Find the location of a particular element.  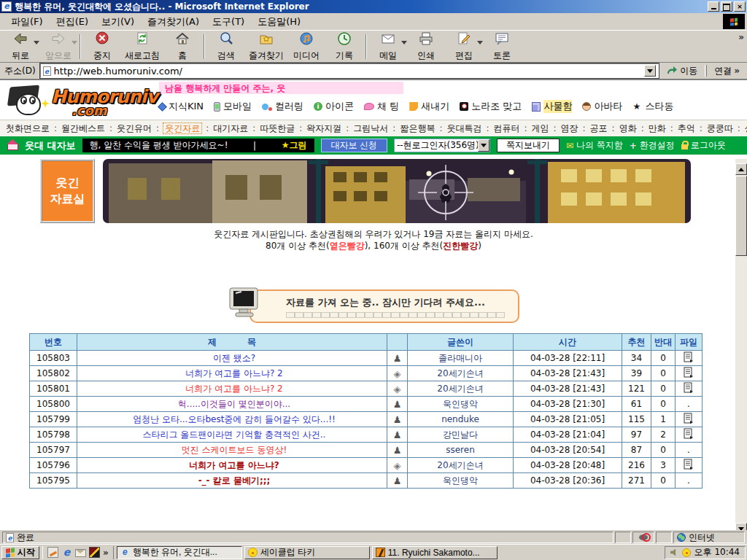

post-title-link: 엄청난 오타...오타best중에 감히 들어갈수 있다...!! is located at coordinates (234, 419).